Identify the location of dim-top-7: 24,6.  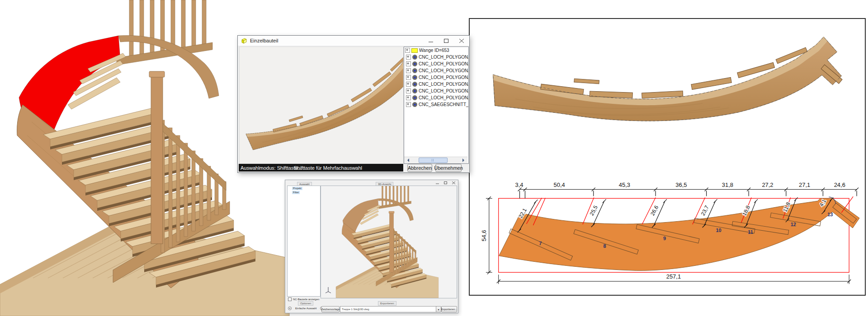
(840, 185).